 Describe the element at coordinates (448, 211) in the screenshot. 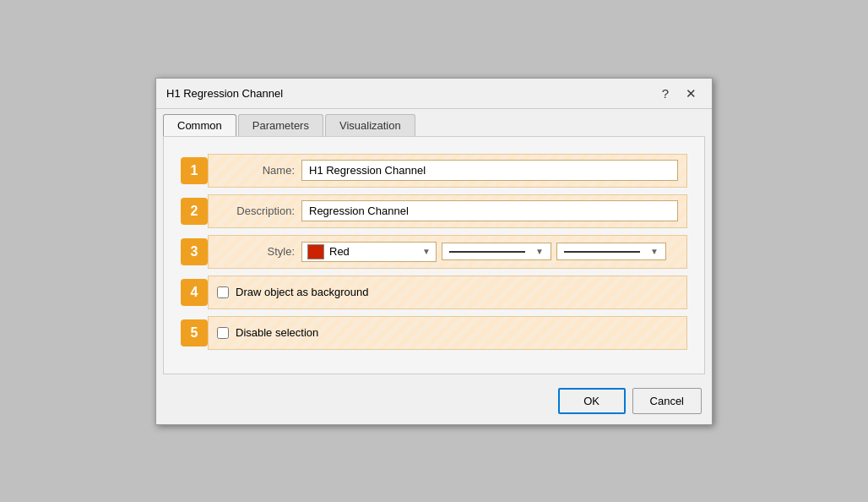

I see `row-content-description: Description:` at that location.